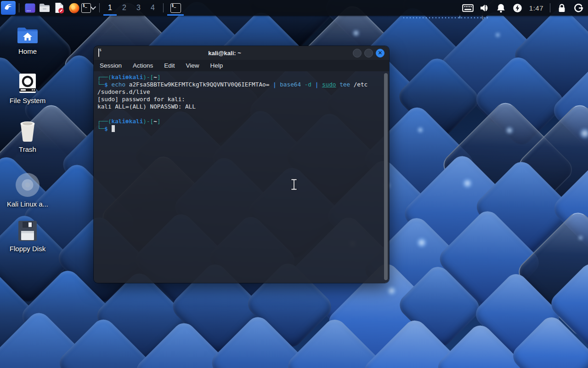  Describe the element at coordinates (239, 114) in the screenshot. I see `terminal-line` at that location.